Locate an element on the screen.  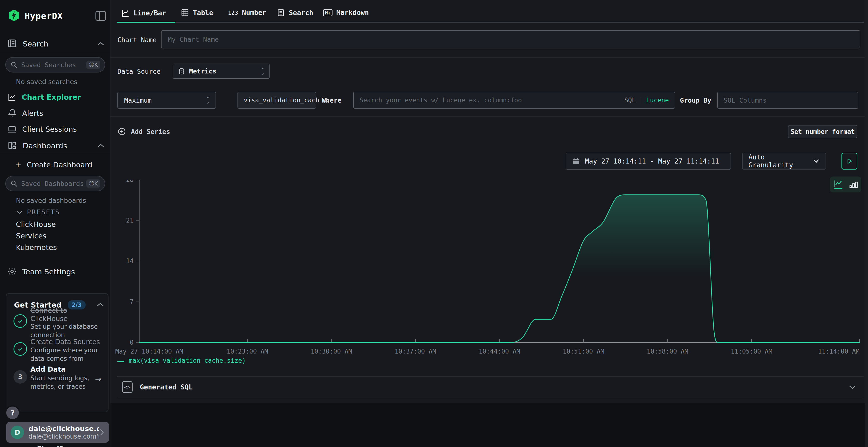
step-title: Connect toClickHouse is located at coordinates (67, 315).